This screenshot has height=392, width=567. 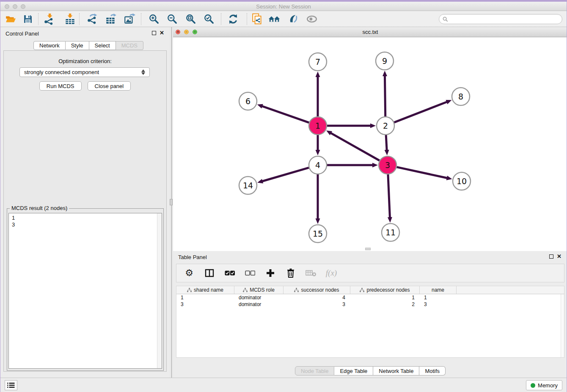 What do you see at coordinates (206, 290) in the screenshot?
I see `column-header-shared-name: shared name` at bounding box center [206, 290].